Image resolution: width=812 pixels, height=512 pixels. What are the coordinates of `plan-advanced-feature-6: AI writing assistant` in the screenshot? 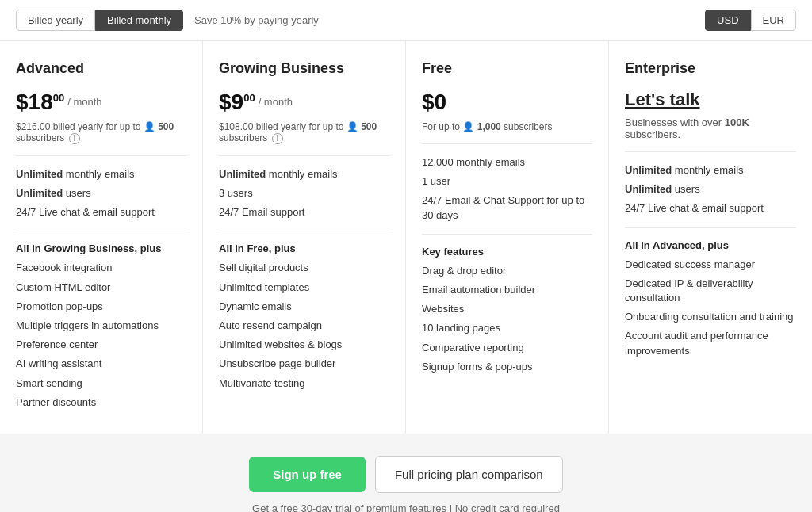 It's located at (102, 364).